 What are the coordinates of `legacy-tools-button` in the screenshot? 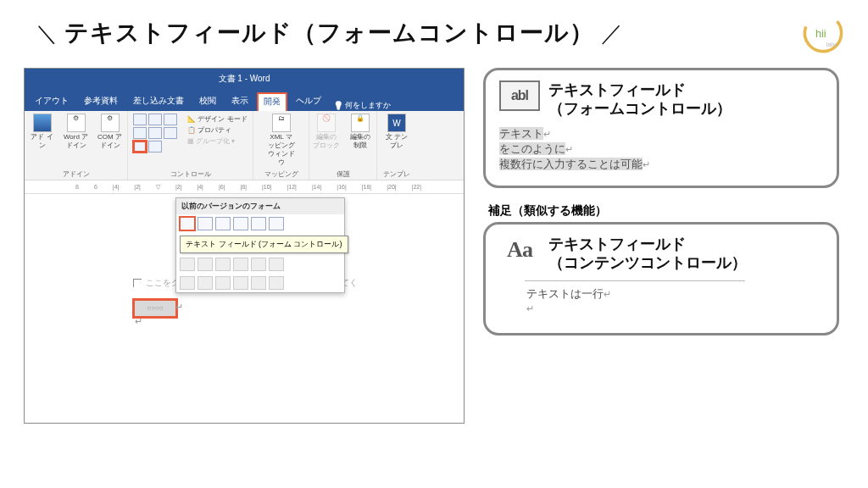 It's located at (140, 147).